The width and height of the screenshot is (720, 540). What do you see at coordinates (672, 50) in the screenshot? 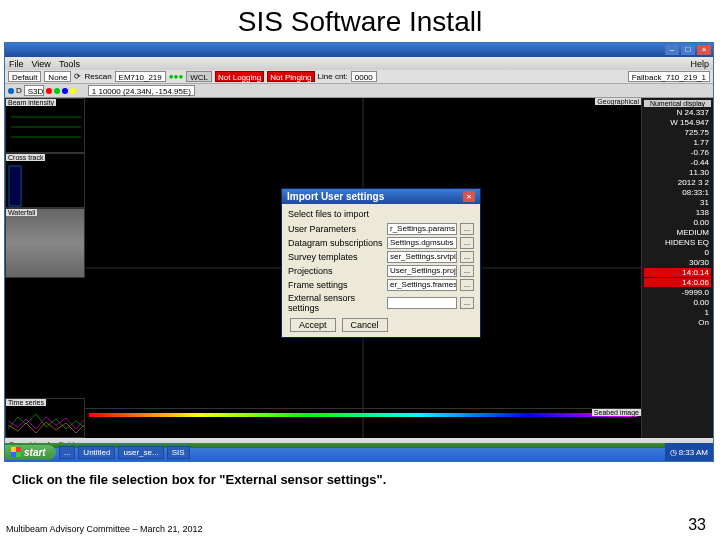
I see `minimize-icon: –` at bounding box center [672, 50].